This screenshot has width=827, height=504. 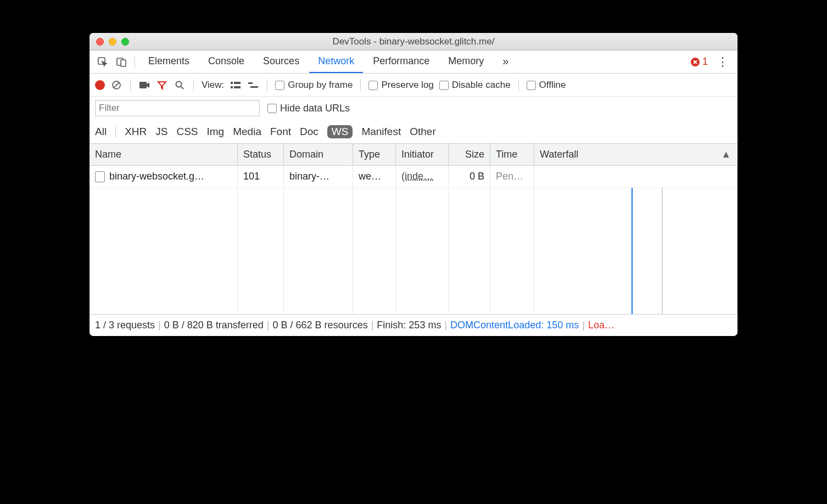 I want to click on cell-type: we…, so click(x=375, y=177).